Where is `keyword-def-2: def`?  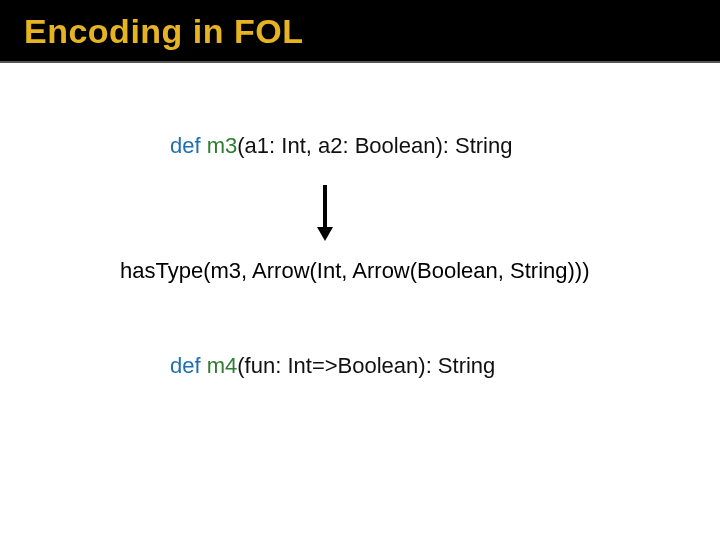
keyword-def-2: def is located at coordinates (186, 366).